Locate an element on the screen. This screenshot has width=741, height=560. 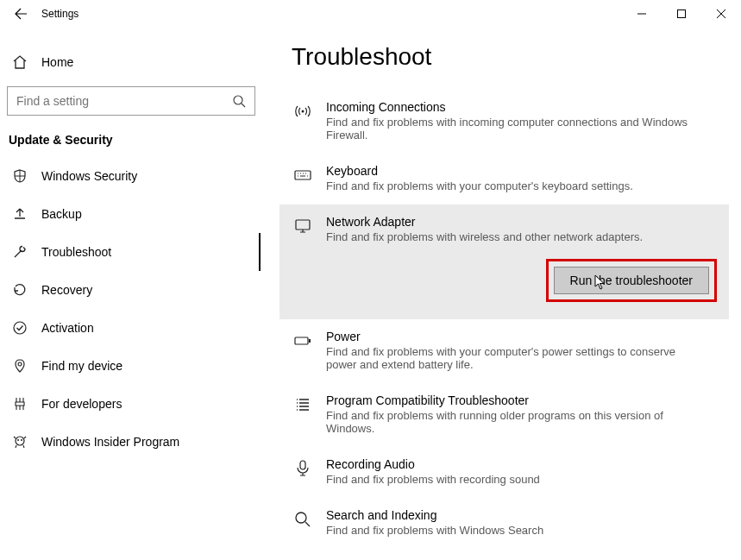
title-bar: Settings is located at coordinates (371, 14).